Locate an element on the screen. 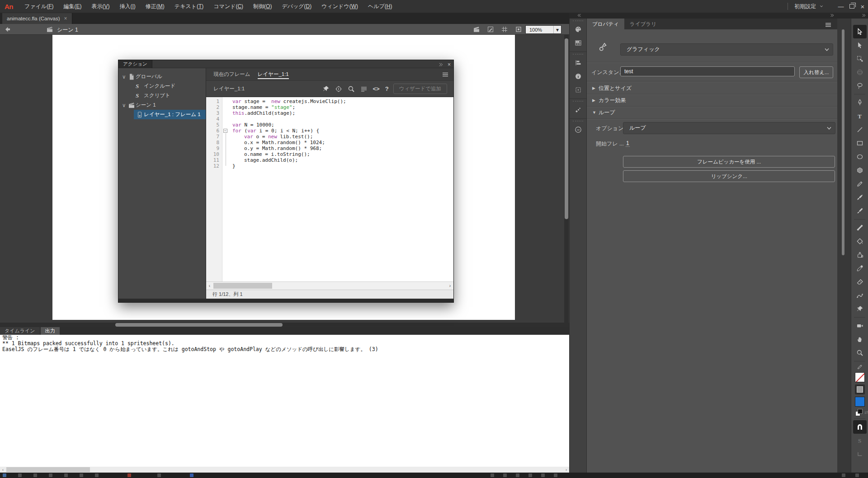 The width and height of the screenshot is (868, 478). fill-indicator is located at coordinates (860, 389).